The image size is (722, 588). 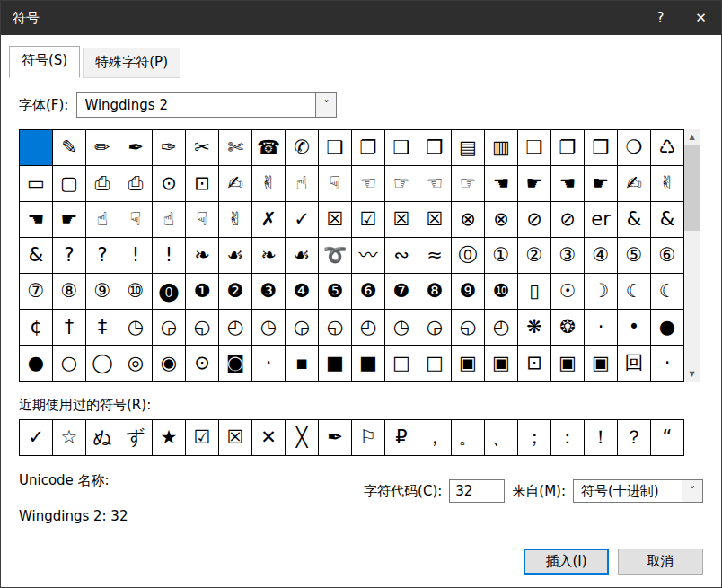 What do you see at coordinates (477, 491) in the screenshot?
I see `char-code-input` at bounding box center [477, 491].